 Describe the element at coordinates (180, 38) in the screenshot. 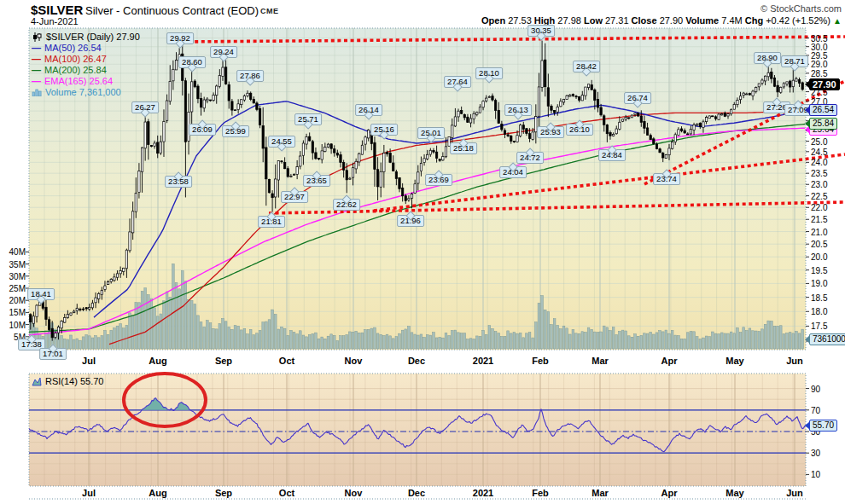

I see `price-annotation: 29.92` at that location.